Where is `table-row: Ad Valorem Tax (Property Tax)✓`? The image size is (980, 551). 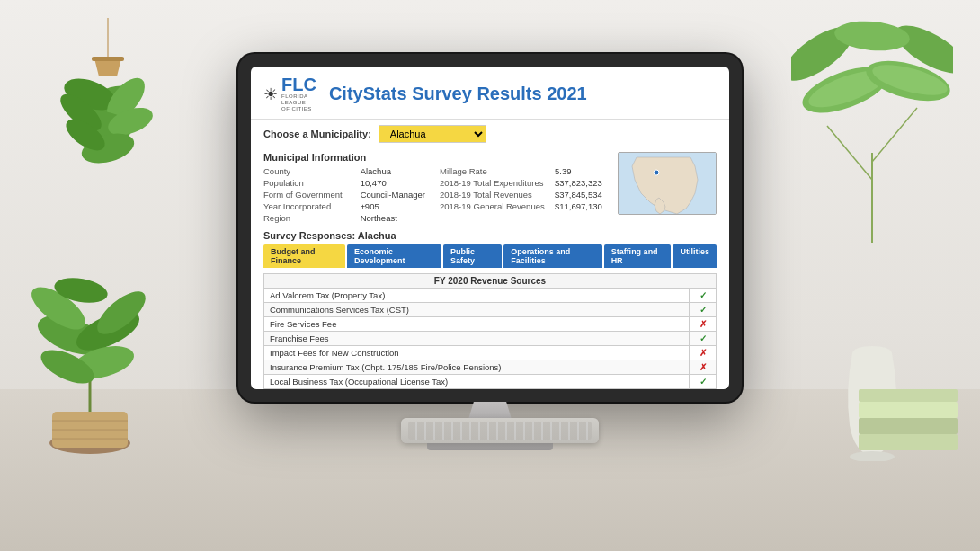
table-row: Ad Valorem Tax (Property Tax)✓ is located at coordinates (491, 295).